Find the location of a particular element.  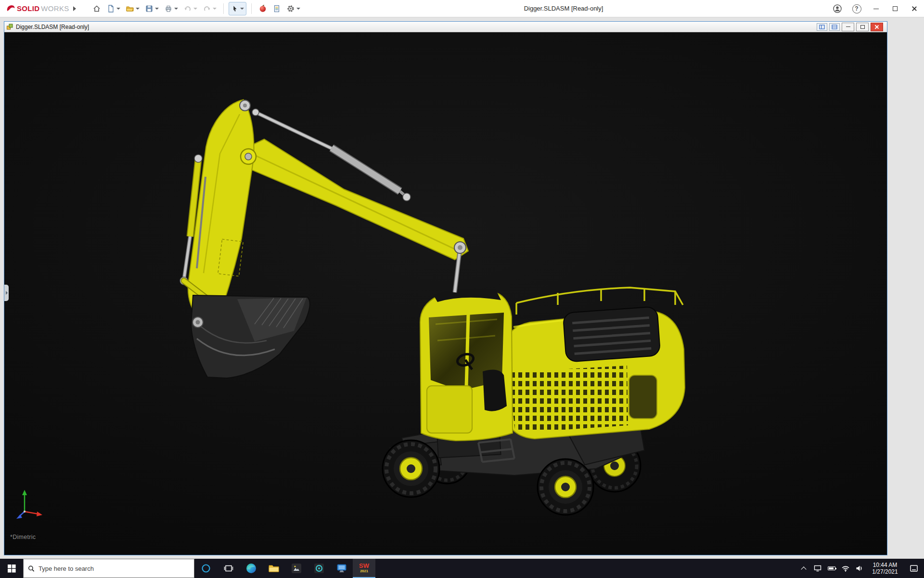

gear-icon is located at coordinates (291, 9).